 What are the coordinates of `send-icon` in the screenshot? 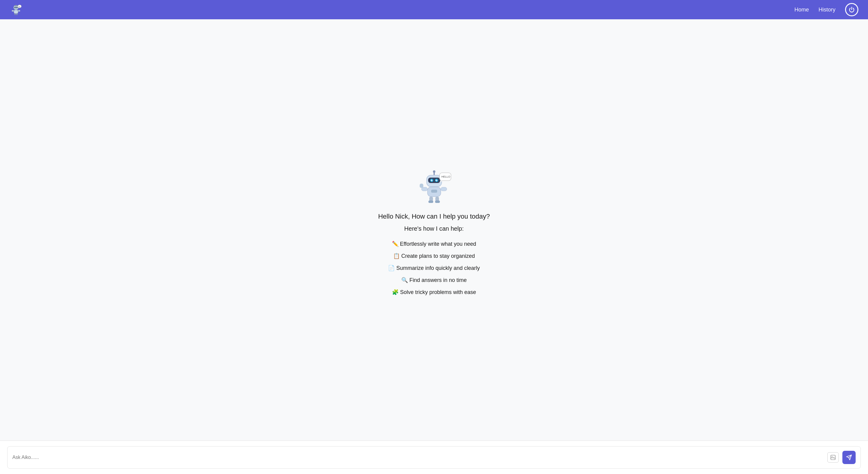 It's located at (849, 457).